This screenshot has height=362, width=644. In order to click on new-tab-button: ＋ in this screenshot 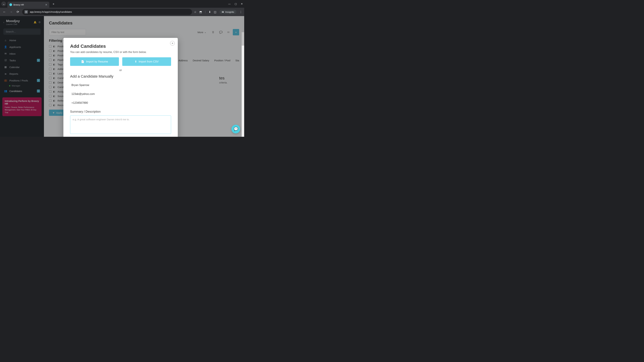, I will do `click(54, 4)`.